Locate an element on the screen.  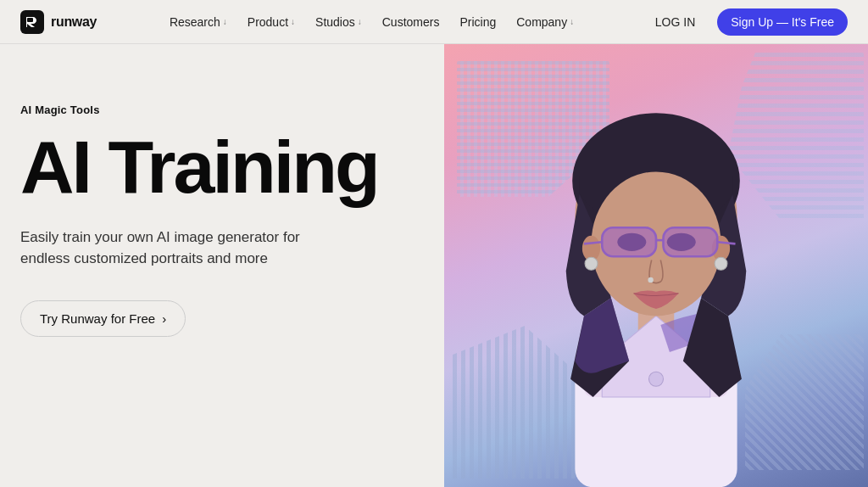
company-arrow-icon: ↓ is located at coordinates (571, 22).